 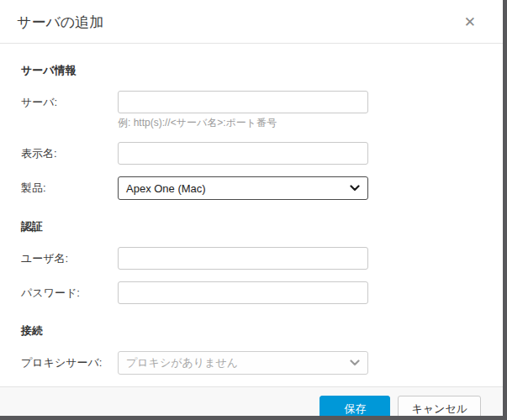 I want to click on server-row: サーバ: 例: http(s)://<サーバ名>:ポート番号, so click(x=251, y=111).